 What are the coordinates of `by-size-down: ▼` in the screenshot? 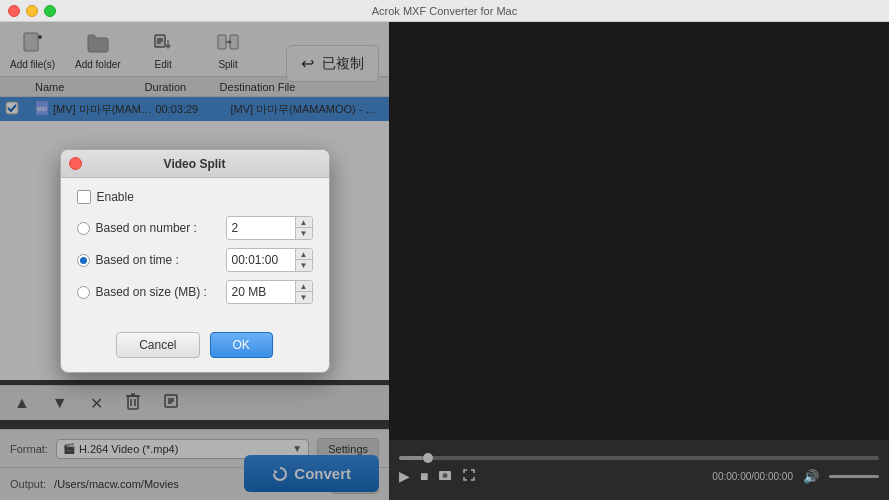 It's located at (304, 298).